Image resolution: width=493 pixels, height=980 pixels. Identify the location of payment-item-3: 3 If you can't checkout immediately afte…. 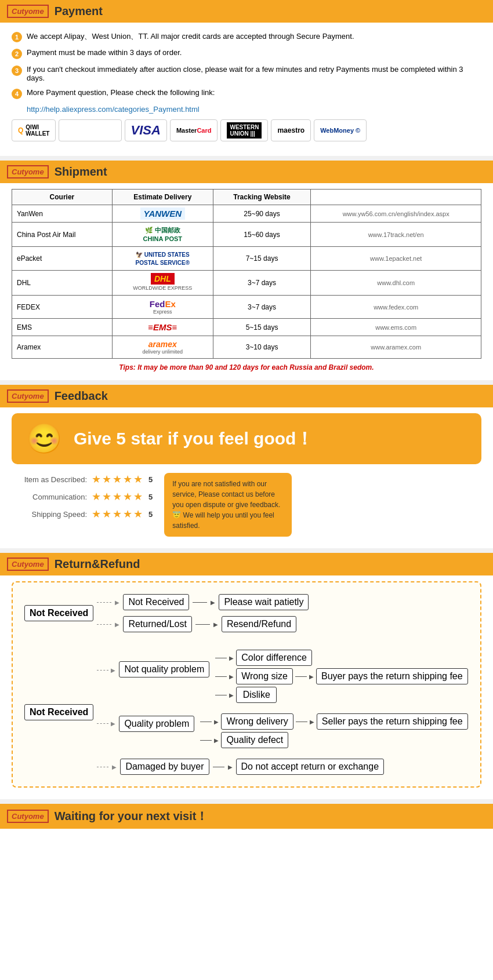
(246, 74).